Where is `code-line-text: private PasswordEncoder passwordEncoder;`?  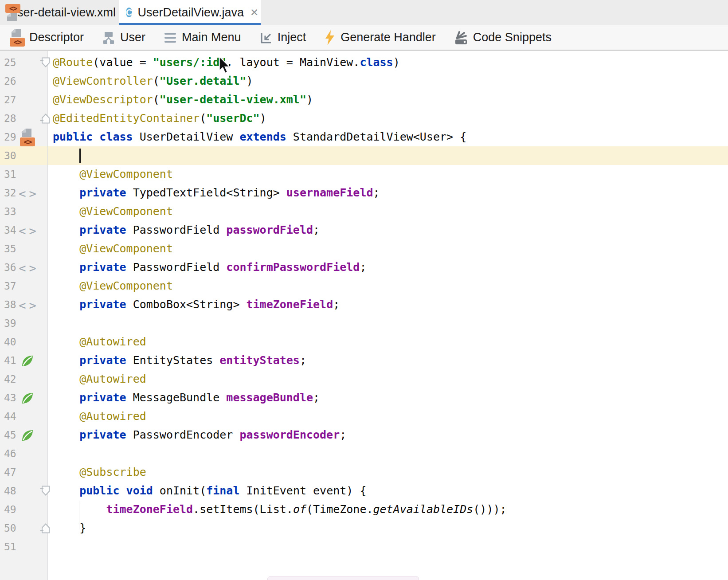 code-line-text: private PasswordEncoder passwordEncoder; is located at coordinates (200, 435).